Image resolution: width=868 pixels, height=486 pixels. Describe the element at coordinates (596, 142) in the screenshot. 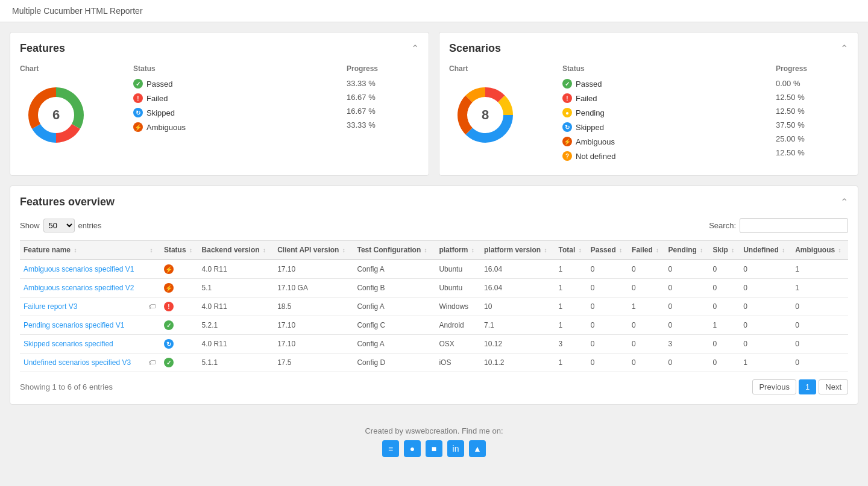

I see `status-label-ambiguous: Ambiguous` at that location.